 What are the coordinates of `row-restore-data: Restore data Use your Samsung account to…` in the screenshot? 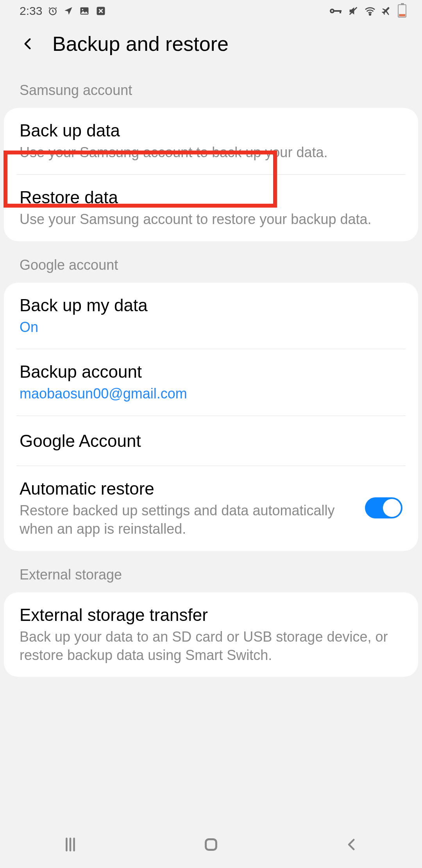 It's located at (211, 208).